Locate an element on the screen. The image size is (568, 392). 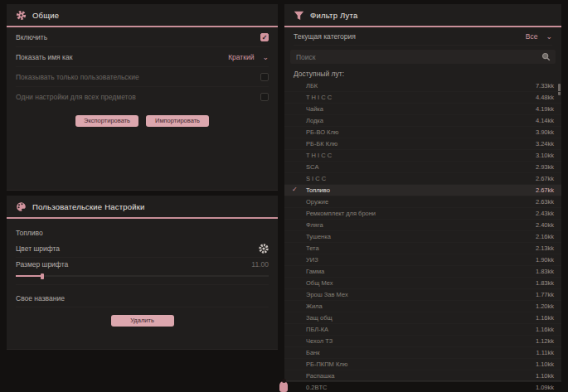
slider-track is located at coordinates (143, 276).